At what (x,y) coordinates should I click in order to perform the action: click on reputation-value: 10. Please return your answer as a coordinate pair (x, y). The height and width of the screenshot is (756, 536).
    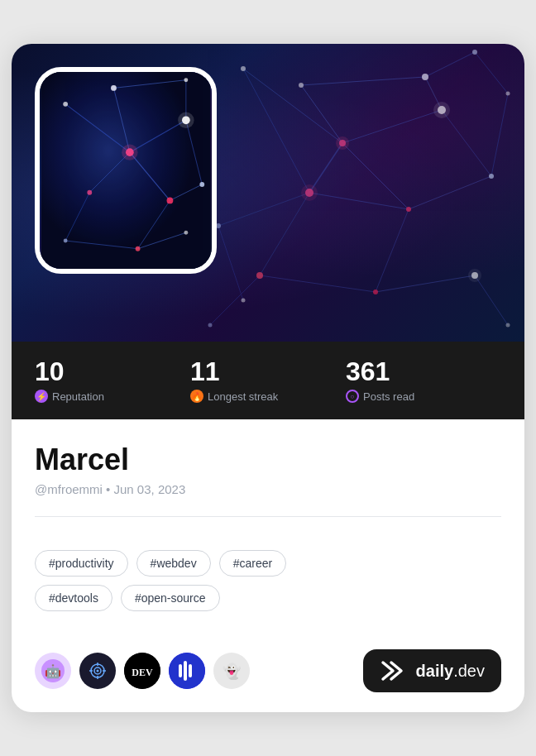
    Looking at the image, I should click on (112, 371).